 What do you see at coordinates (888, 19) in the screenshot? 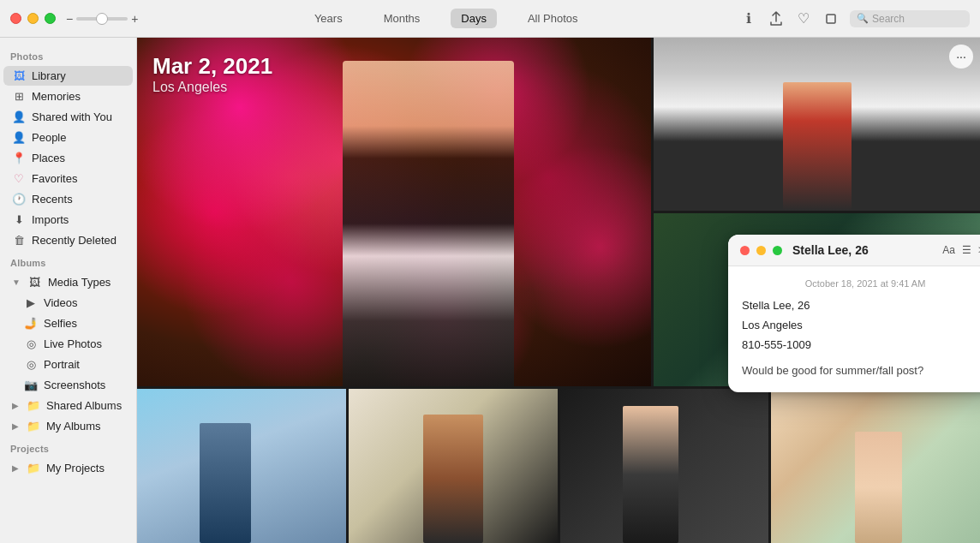
I see `search-placeholder: Search` at bounding box center [888, 19].